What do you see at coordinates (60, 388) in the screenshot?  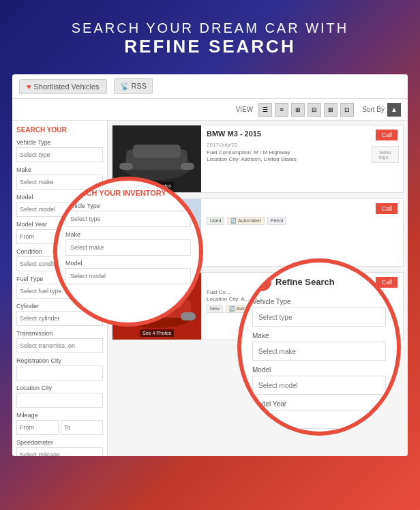 I see `sidebar-label-loc-city: Location City` at bounding box center [60, 388].